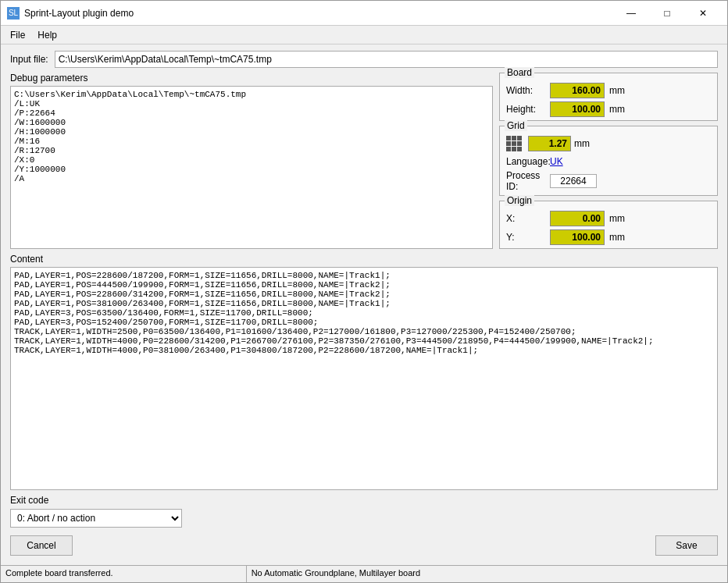  What do you see at coordinates (577, 219) in the screenshot?
I see `origin-x-input` at bounding box center [577, 219].